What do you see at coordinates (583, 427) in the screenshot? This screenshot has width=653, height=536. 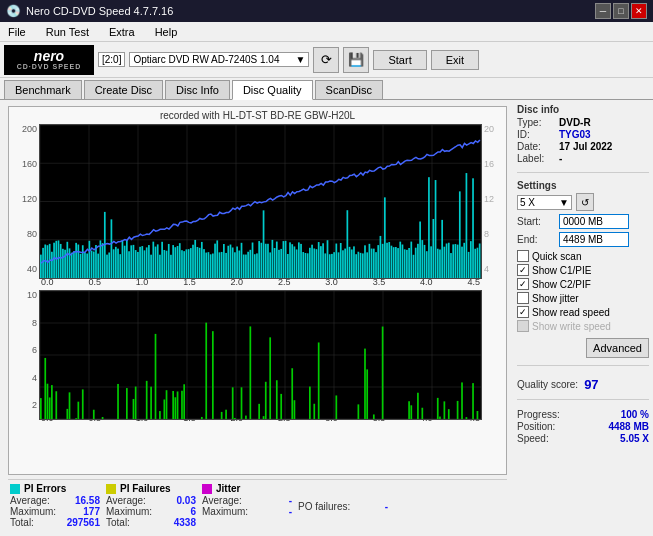 I see `progress-section: Progress: 100 % Position: 4488 MB Speed:…` at bounding box center [583, 427].